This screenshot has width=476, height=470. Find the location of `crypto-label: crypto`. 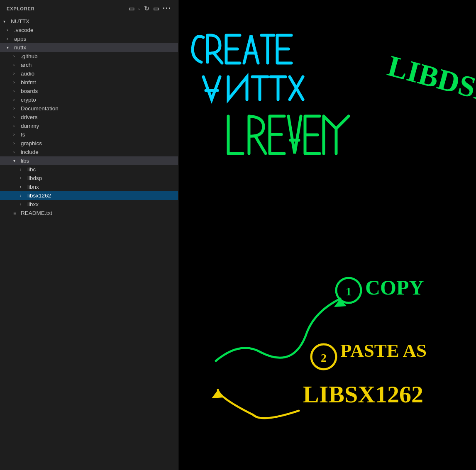

crypto-label: crypto is located at coordinates (28, 100).